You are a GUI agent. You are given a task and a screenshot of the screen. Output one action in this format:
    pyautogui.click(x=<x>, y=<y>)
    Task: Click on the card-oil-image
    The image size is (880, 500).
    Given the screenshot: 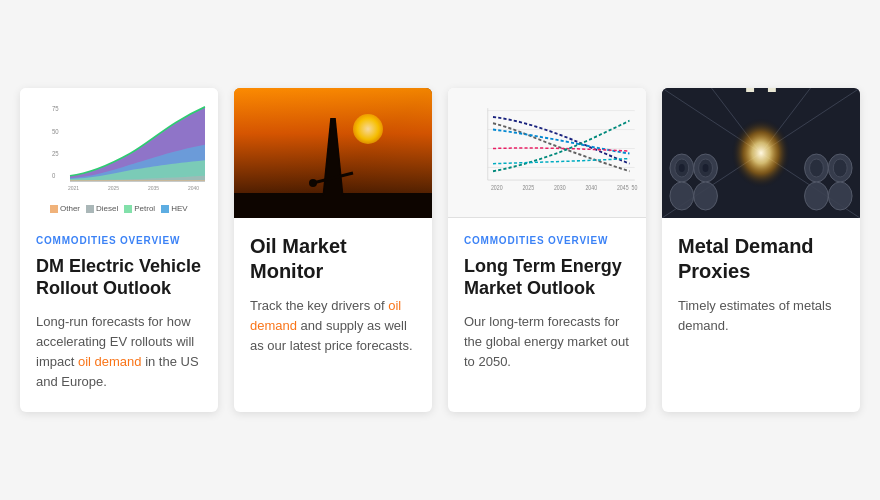 What is the action you would take?
    pyautogui.click(x=333, y=153)
    